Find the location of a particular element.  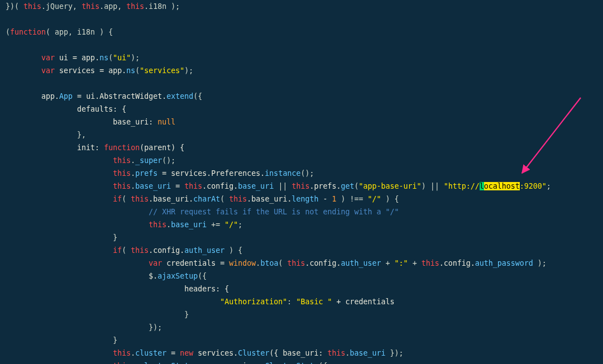

code-line: if( this.config.auth_user ) { is located at coordinates (178, 250).